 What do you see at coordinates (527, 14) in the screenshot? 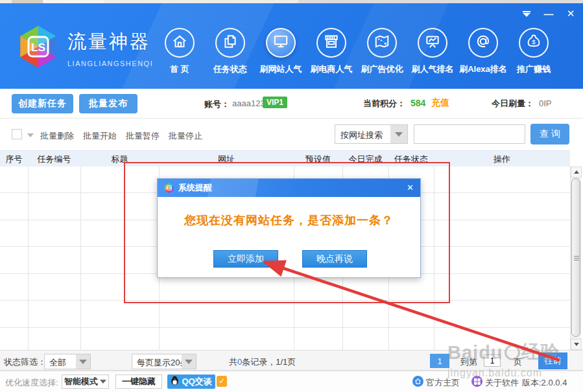
I see `skin-button` at bounding box center [527, 14].